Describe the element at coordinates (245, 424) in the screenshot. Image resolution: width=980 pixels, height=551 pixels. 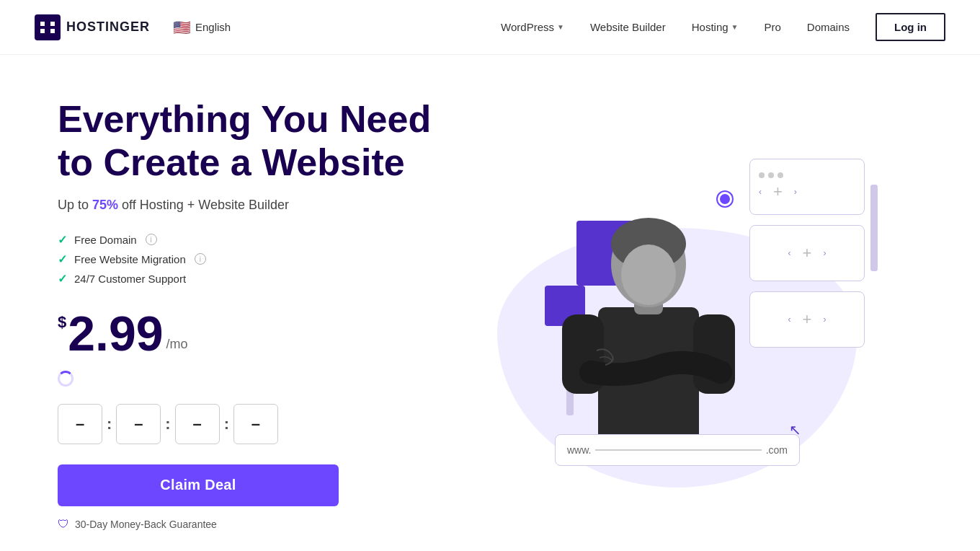
I see `countdown-timer: – : –` at that location.